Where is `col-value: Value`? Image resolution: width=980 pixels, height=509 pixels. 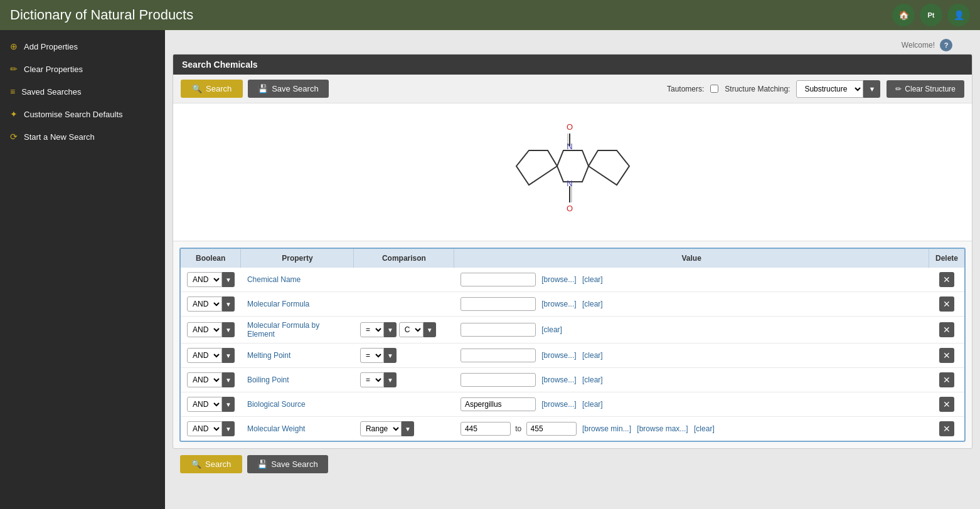
col-value: Value is located at coordinates (691, 258).